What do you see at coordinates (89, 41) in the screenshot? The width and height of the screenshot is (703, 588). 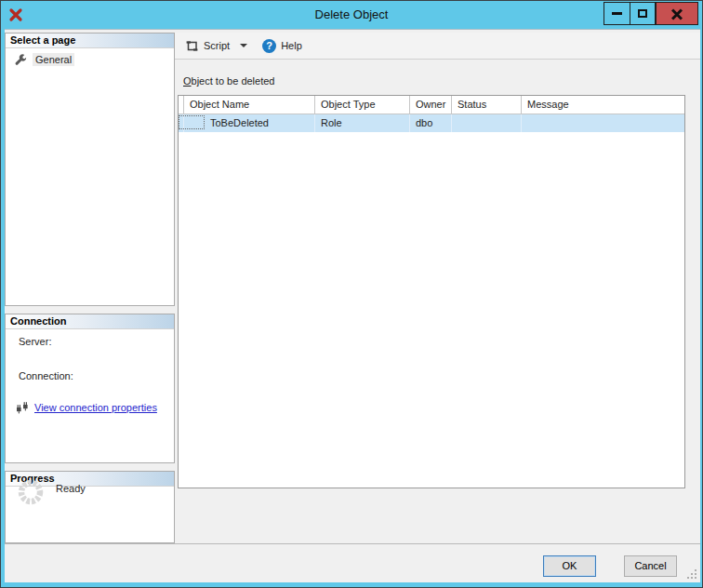 I see `select-a-page-header: Select a page` at bounding box center [89, 41].